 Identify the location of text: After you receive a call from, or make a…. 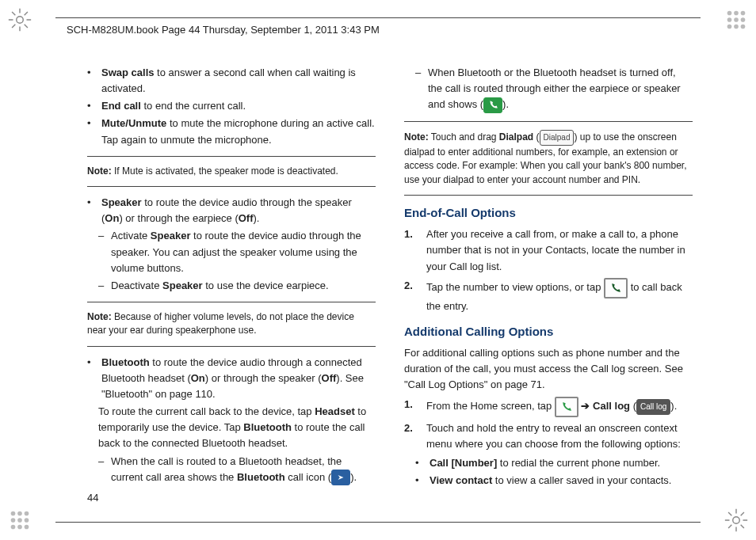
(559, 250).